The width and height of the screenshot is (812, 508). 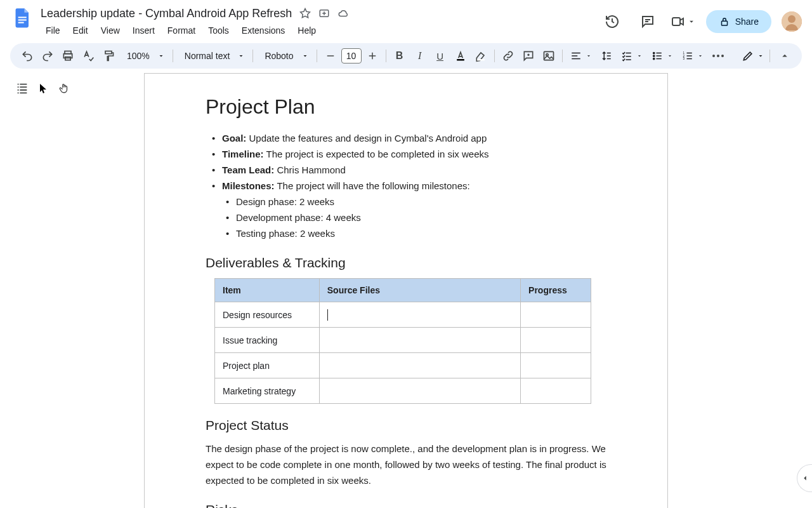 I want to click on menu-help: Help, so click(x=307, y=30).